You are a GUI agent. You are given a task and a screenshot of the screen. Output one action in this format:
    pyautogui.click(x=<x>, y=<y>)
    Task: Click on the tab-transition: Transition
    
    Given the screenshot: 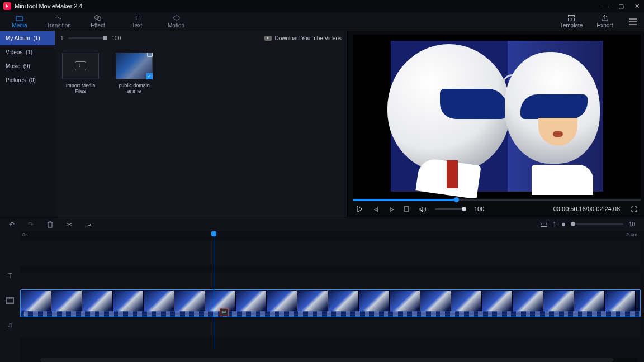 What is the action you would take?
    pyautogui.click(x=59, y=21)
    